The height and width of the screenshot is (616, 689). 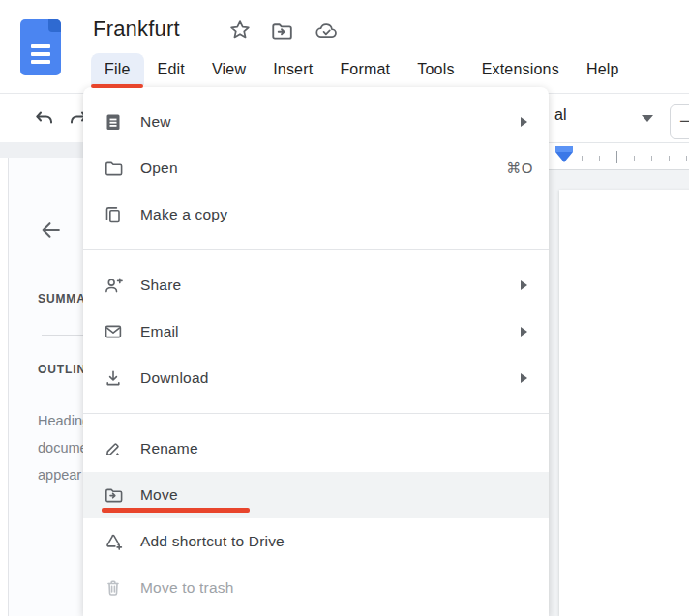 What do you see at coordinates (41, 47) in the screenshot?
I see `docs-logo` at bounding box center [41, 47].